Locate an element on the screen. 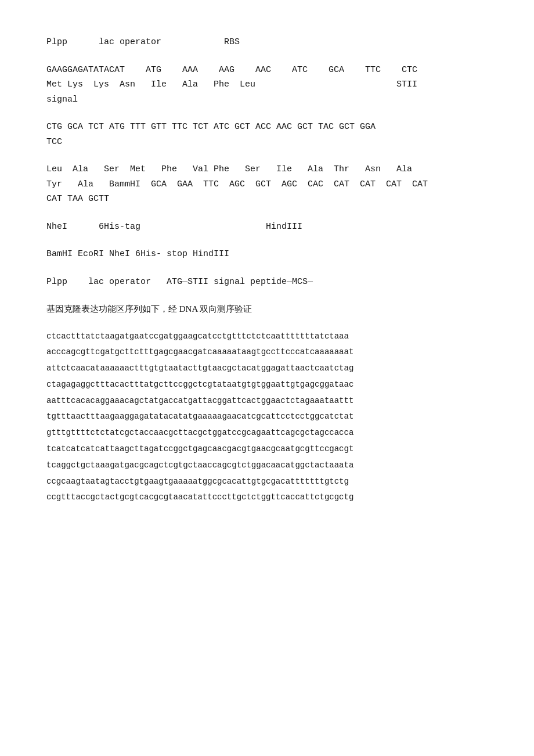 The height and width of the screenshot is (756, 534). line-s9-3: ctagagaggctttacactttatgcttccggctcgtataat… is located at coordinates (267, 385).